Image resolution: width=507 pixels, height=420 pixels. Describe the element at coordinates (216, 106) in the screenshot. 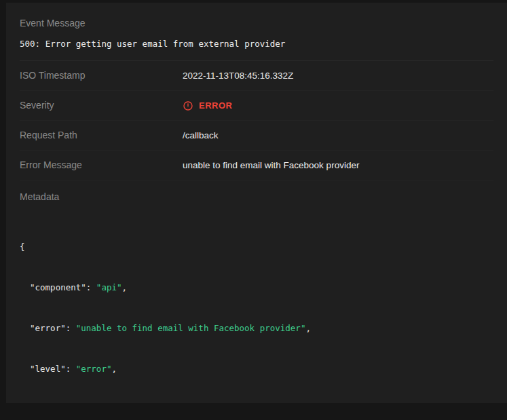

I see `severity-value: ERROR` at that location.